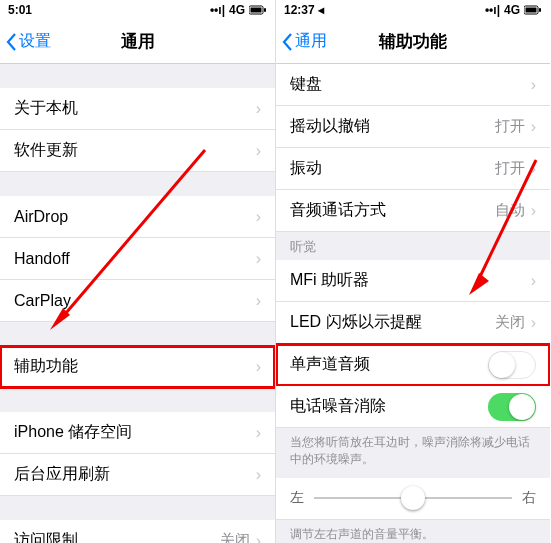 This screenshot has width=551, height=543. Describe the element at coordinates (413, 10) in the screenshot. I see `status-bar: 12:37 ◂ ••ı|4G` at that location.